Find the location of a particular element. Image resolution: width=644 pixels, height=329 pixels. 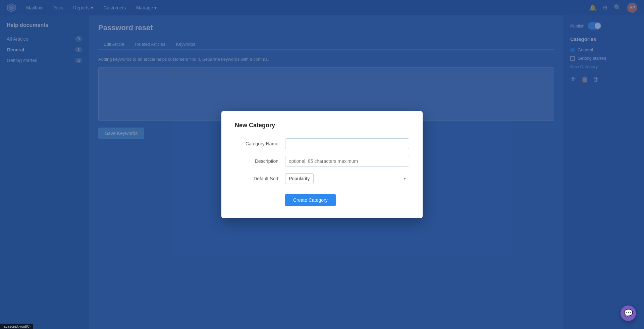

description-label: Description is located at coordinates (257, 160).